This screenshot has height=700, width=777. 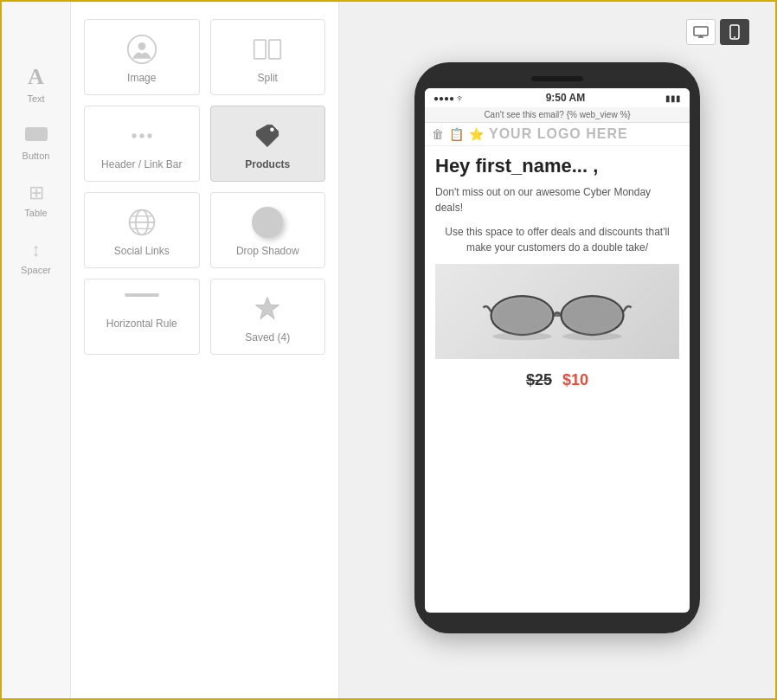 I want to click on phone-battery: ▮▮▮, so click(x=673, y=99).